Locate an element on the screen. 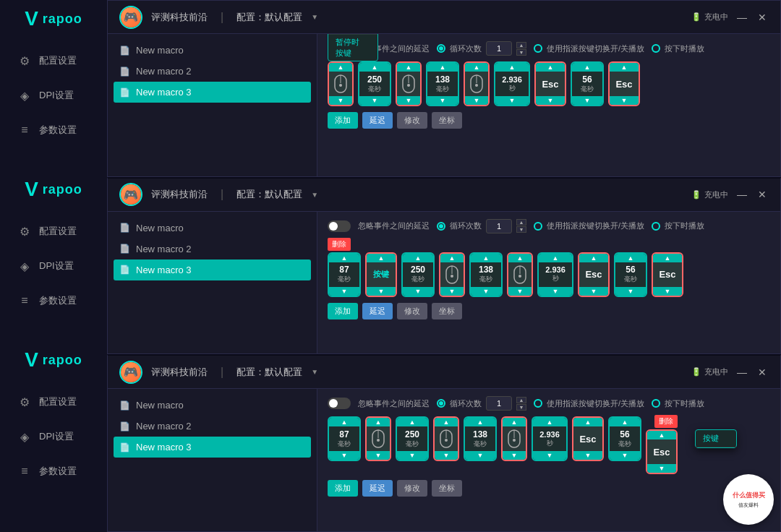 The height and width of the screenshot is (532, 781). close-btn-3: ✕ is located at coordinates (762, 372).